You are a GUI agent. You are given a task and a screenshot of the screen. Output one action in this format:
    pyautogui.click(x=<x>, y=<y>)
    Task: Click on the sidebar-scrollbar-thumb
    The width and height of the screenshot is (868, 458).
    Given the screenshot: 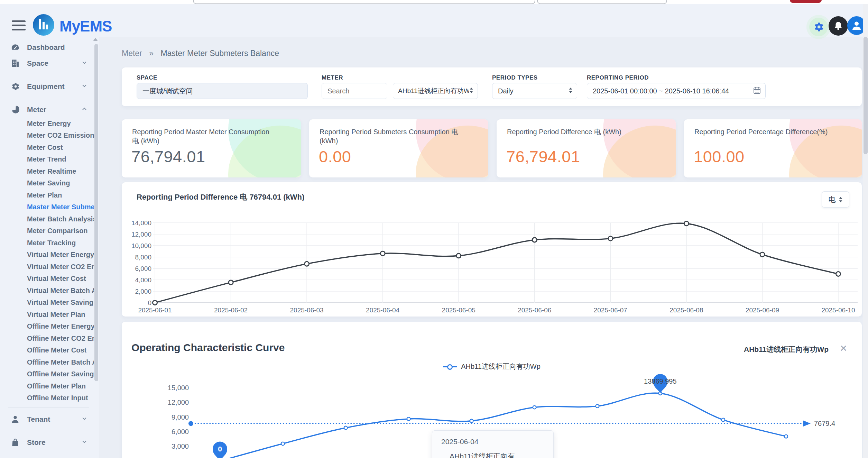 What is the action you would take?
    pyautogui.click(x=96, y=212)
    